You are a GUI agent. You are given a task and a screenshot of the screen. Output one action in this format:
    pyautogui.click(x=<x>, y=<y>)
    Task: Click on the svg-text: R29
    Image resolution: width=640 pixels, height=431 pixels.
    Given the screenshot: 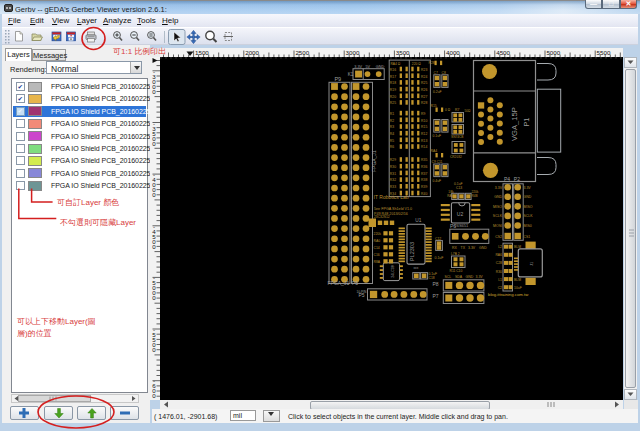 What is the action you would take?
    pyautogui.click(x=393, y=160)
    